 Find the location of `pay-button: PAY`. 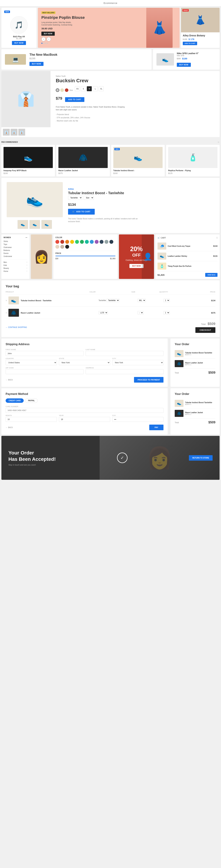

pay-button: PAY is located at coordinates (156, 427).